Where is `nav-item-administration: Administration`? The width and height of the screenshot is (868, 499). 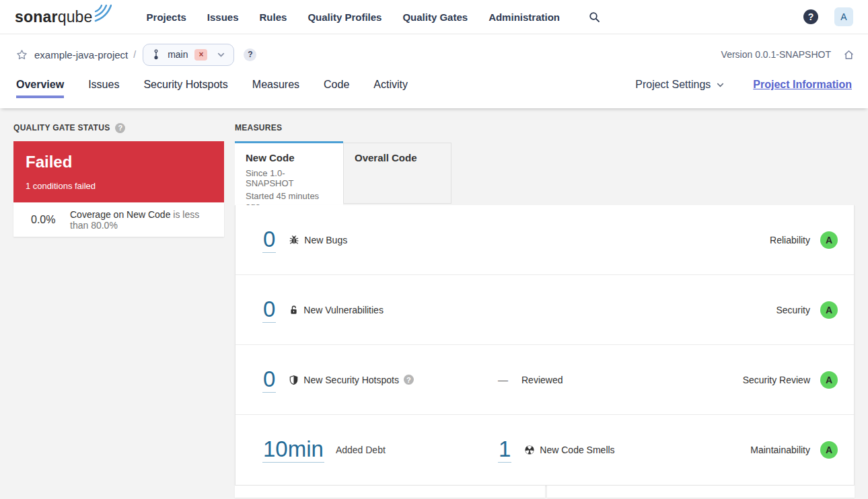
nav-item-administration: Administration is located at coordinates (524, 17).